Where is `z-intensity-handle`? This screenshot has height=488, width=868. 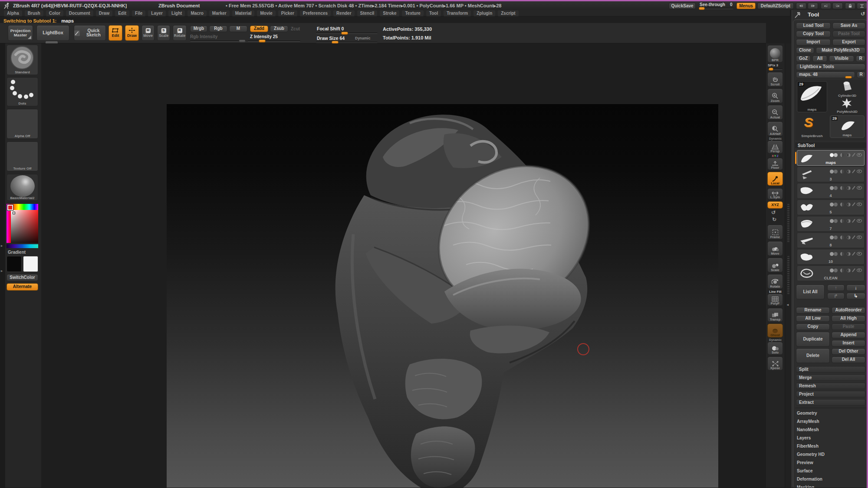
z-intensity-handle is located at coordinates (262, 41).